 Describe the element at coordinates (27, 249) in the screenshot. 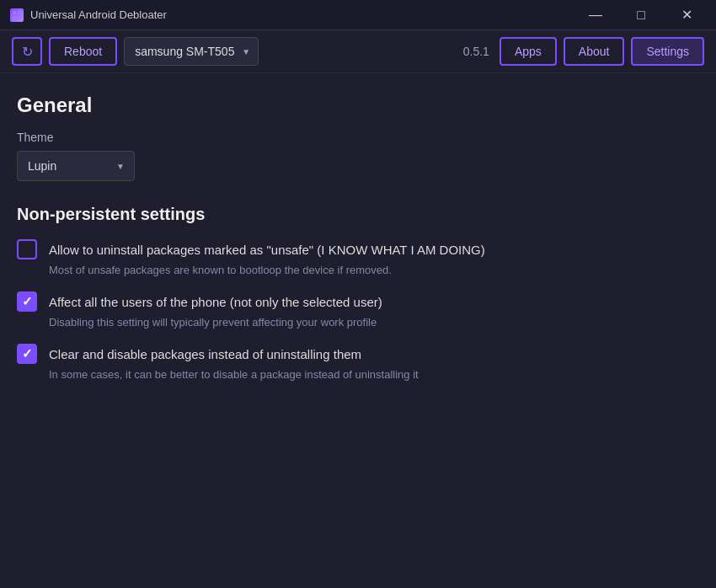

I see `checkbox-unsafe` at that location.